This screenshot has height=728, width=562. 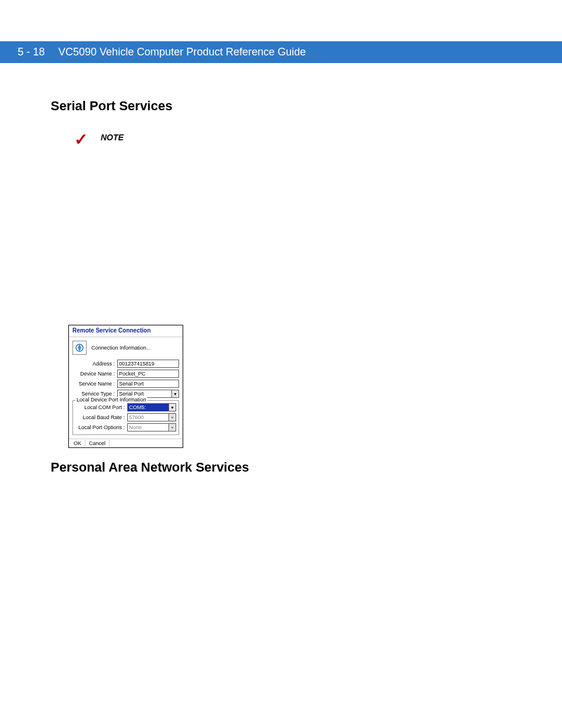 What do you see at coordinates (126, 407) in the screenshot?
I see `com-port-row: Local COM Port : COM5: ▼` at bounding box center [126, 407].